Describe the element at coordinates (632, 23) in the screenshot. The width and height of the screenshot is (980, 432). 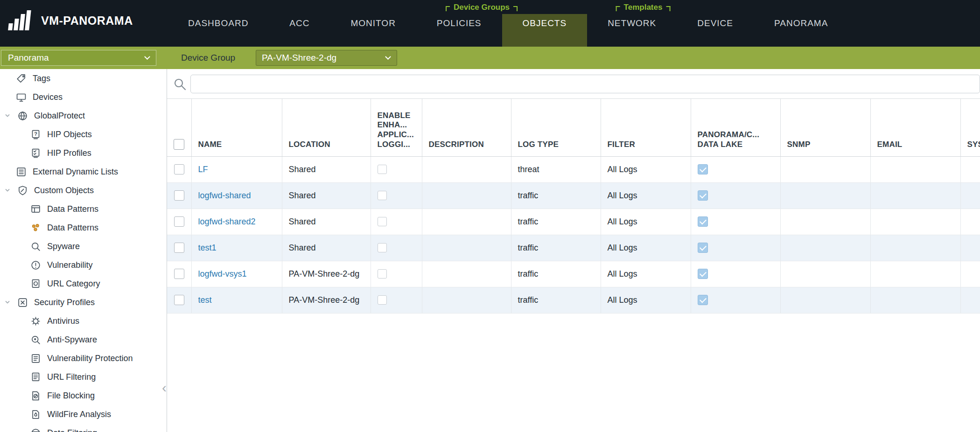
I see `tab-label: NETWORK` at that location.